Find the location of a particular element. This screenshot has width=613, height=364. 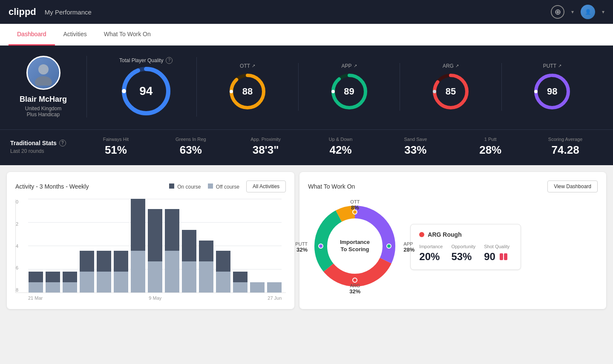

svg-text: Importance is located at coordinates (355, 242).